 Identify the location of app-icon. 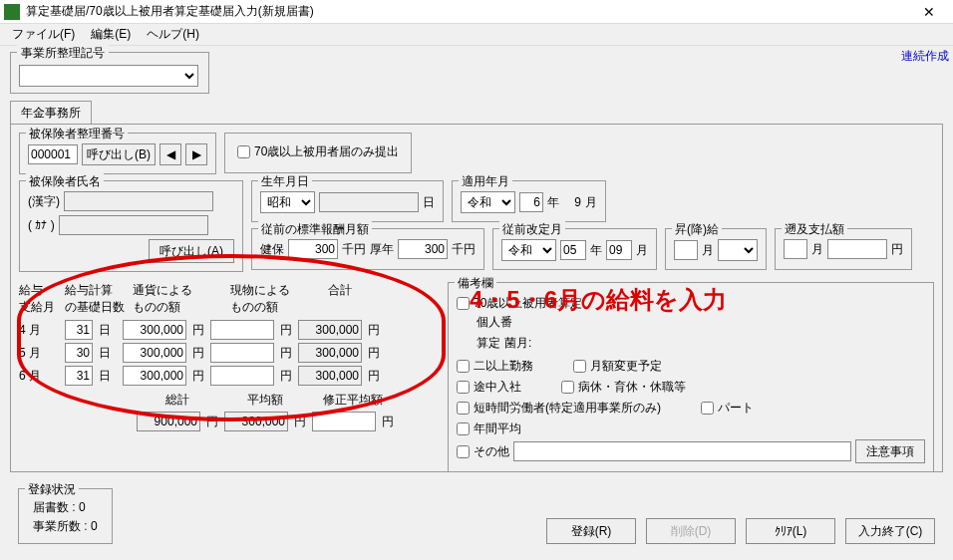
(12, 12).